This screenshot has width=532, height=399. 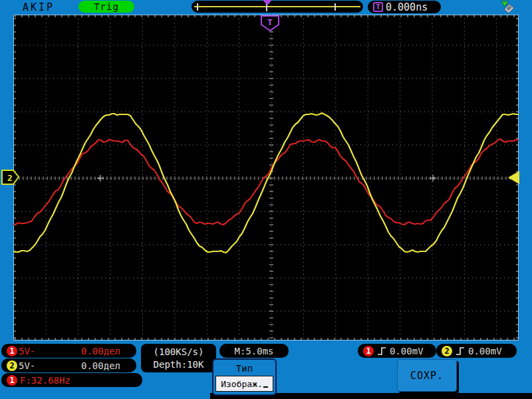 I want to click on timebase-readout: M:5.0ms, so click(x=254, y=351).